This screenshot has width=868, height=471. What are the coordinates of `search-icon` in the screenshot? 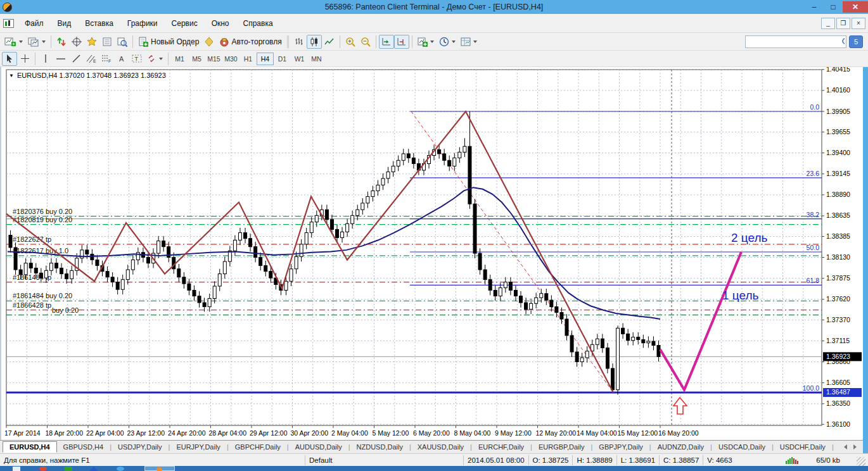 It's located at (843, 42).